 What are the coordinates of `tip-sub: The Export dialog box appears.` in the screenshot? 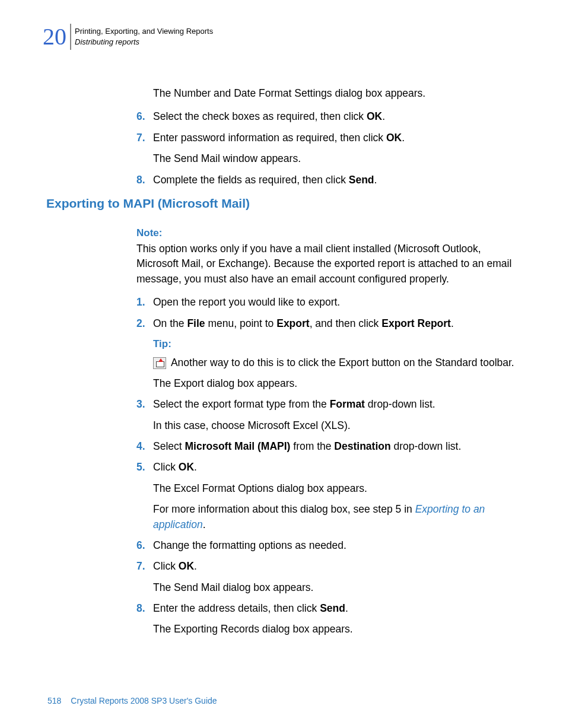 It's located at (335, 383).